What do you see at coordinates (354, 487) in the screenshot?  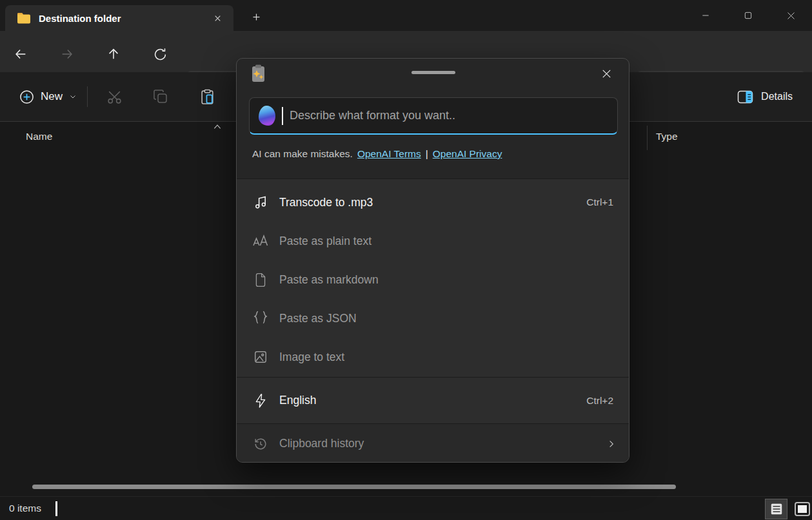 I see `horizontal-scrollbar` at bounding box center [354, 487].